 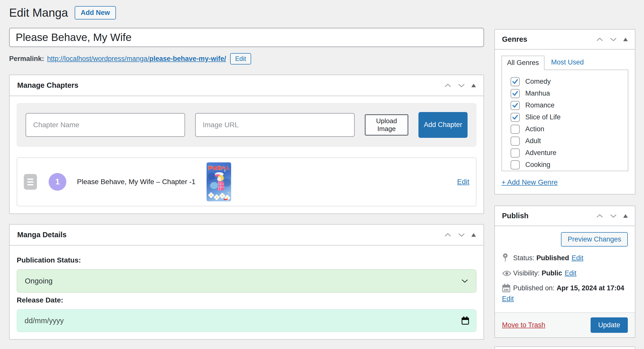 I want to click on manga-details-header: Manga Details, so click(x=247, y=235).